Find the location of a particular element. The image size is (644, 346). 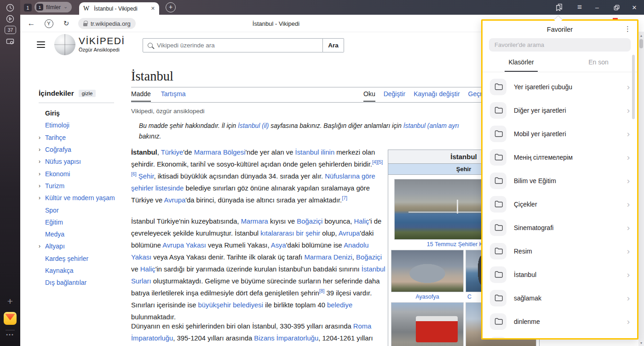

add-panel-icon: + is located at coordinates (10, 301).